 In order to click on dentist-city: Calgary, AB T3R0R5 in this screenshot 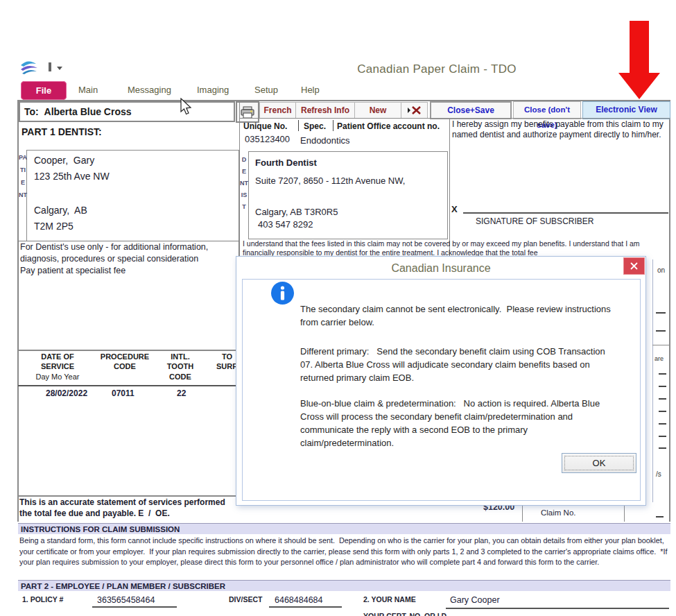, I will do `click(297, 212)`.